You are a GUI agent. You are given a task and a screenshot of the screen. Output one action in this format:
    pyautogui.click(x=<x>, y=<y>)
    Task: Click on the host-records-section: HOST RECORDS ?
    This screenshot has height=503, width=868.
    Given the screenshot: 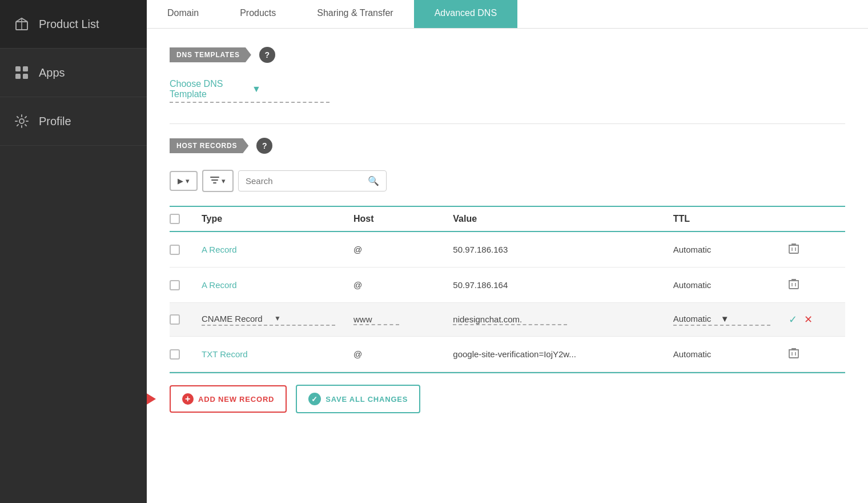 What is the action you would take?
    pyautogui.click(x=221, y=146)
    